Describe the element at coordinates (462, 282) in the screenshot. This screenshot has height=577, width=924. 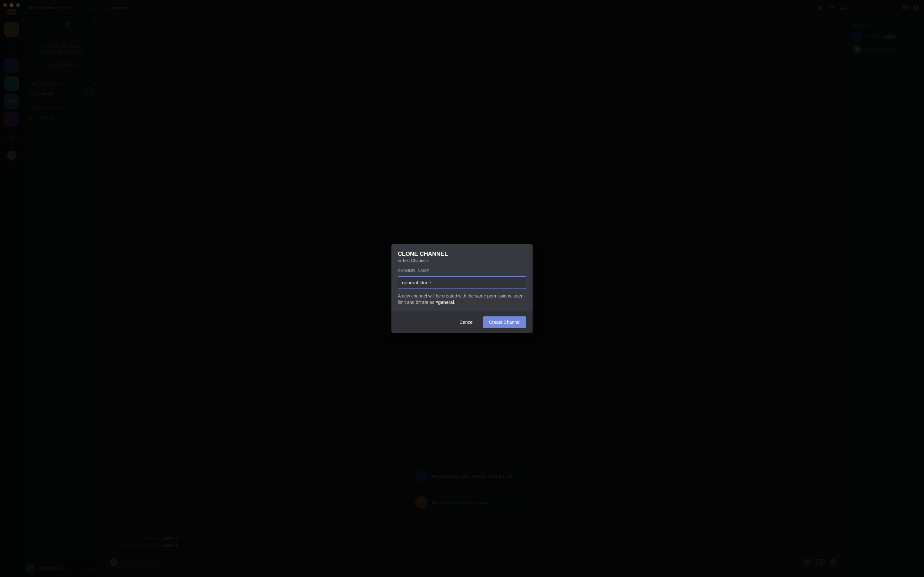
I see `channel-name-input` at that location.